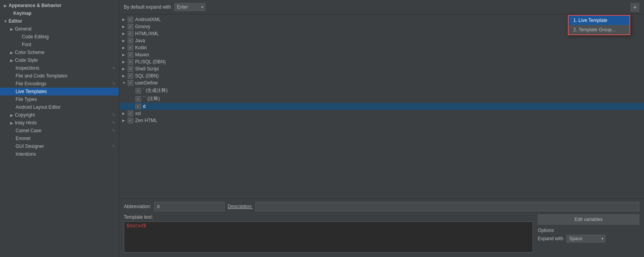  What do you see at coordinates (125, 83) in the screenshot?
I see `chevron-down-icon: ▼` at bounding box center [125, 83].